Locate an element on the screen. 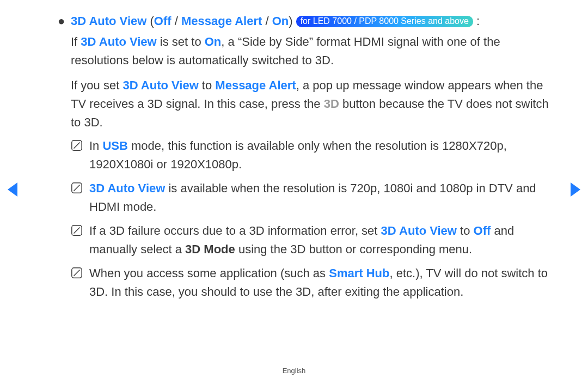  paragraph-2: If you set 3D Auto View to Message Alert… is located at coordinates (313, 104).